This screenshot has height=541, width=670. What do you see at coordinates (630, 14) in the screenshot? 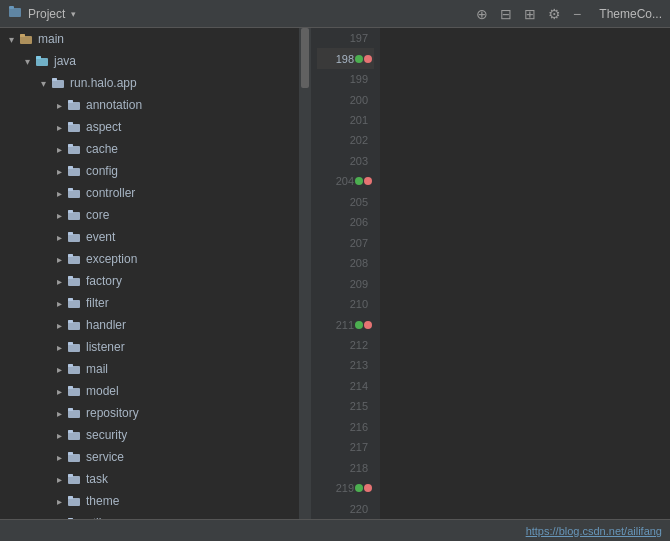
I see `active-tab-label: ThemeCo...` at bounding box center [630, 14].